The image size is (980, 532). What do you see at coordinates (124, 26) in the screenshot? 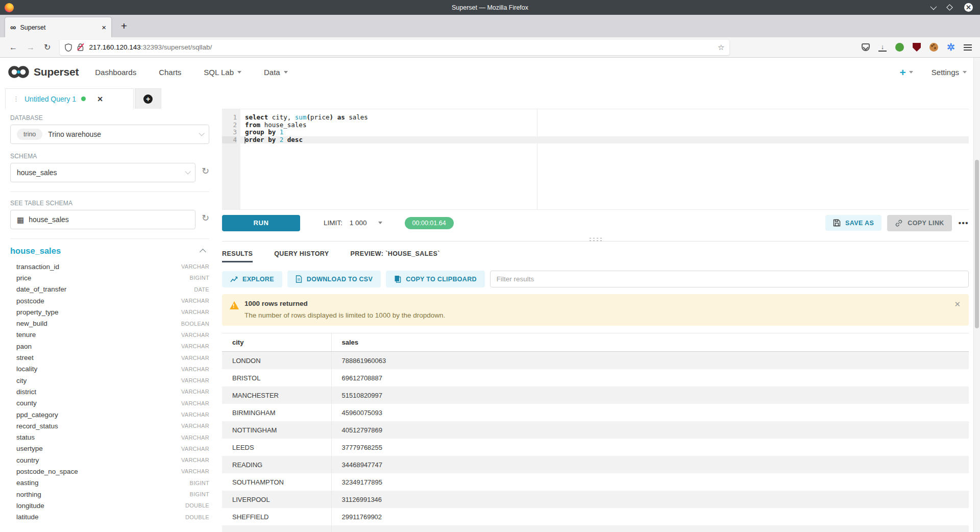
I see `new-tab-button: +` at bounding box center [124, 26].